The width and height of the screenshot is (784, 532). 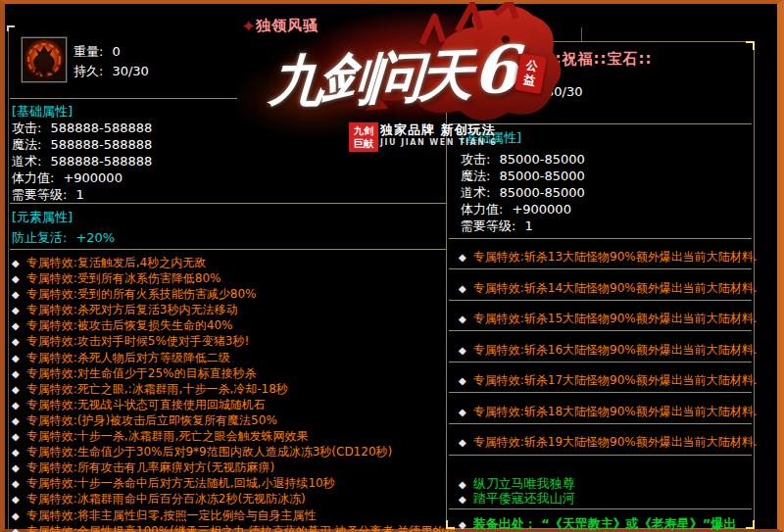 What do you see at coordinates (233, 467) in the screenshot?
I see `special-row: ◆专属特效:所有攻击有几率麻痹对方(无视防麻痹)` at bounding box center [233, 467].